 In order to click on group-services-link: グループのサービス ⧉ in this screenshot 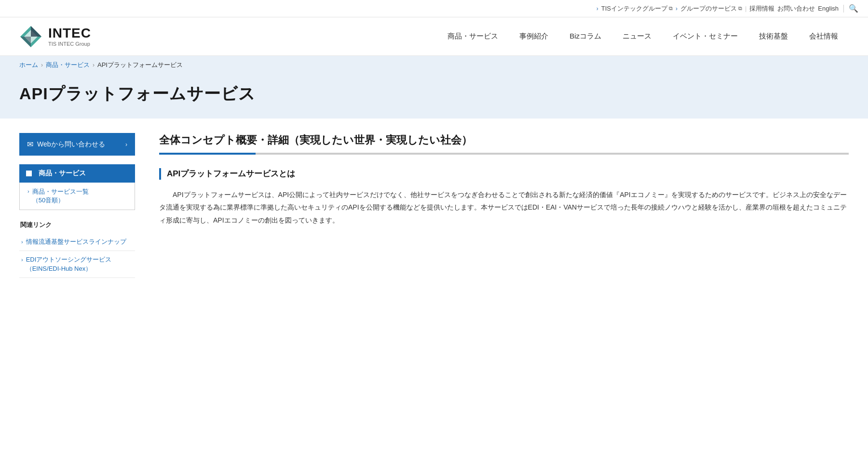, I will do `click(711, 9)`.